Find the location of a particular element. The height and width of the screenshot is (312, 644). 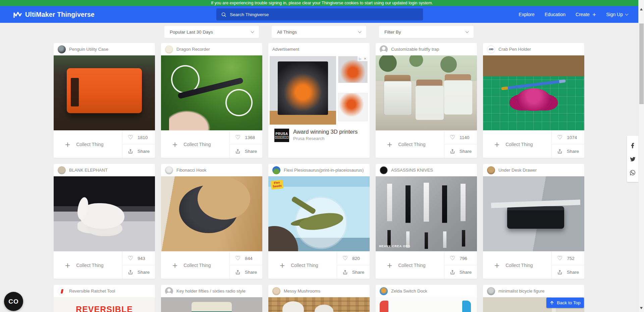

sort-dropdown: Popular Last 30 Days is located at coordinates (212, 32).